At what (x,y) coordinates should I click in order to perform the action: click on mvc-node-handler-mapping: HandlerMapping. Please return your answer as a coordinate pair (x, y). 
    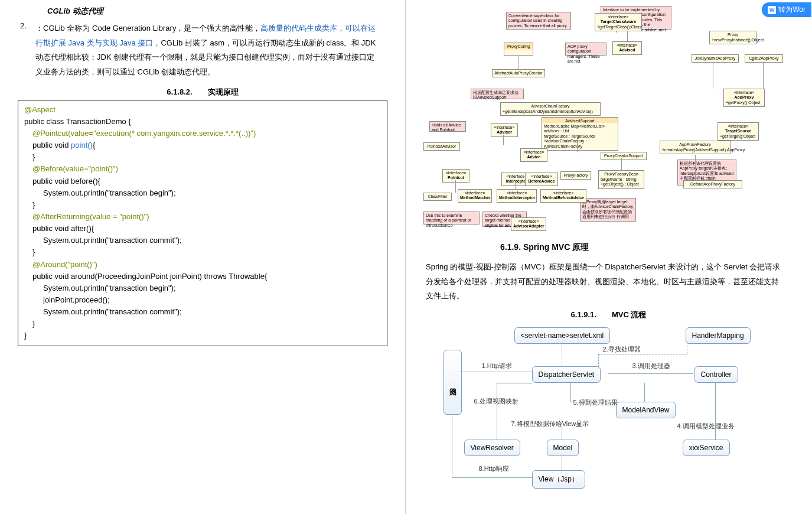
    Looking at the image, I should click on (718, 336).